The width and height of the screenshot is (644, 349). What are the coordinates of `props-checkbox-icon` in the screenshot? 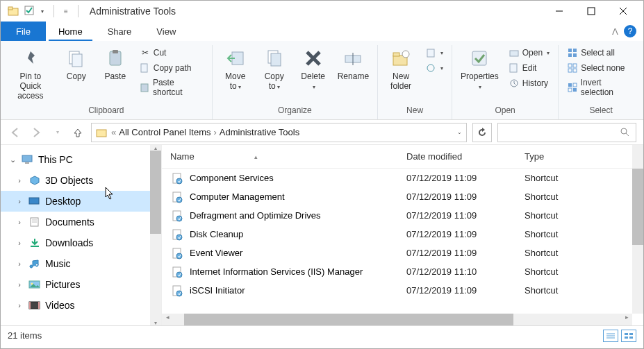 It's located at (30, 11).